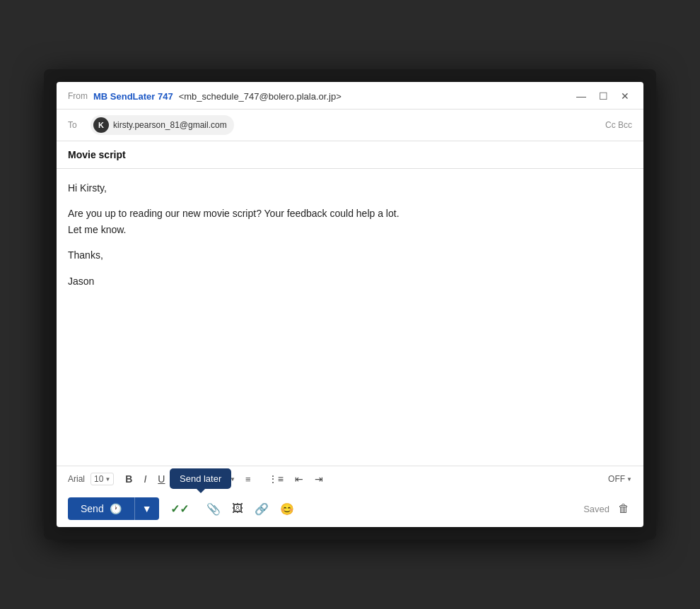 This screenshot has width=700, height=609. I want to click on attach-button: 📎, so click(214, 509).